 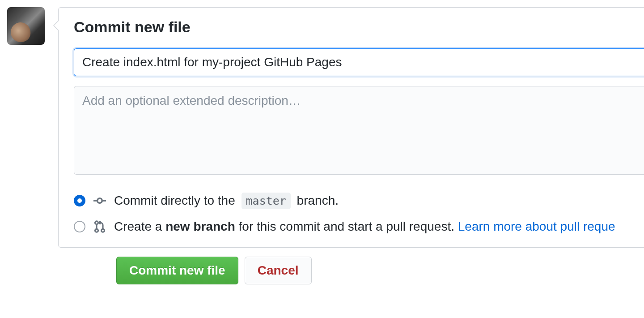 What do you see at coordinates (226, 201) in the screenshot?
I see `option-direct-label: Commit directly to the master branch.` at bounding box center [226, 201].